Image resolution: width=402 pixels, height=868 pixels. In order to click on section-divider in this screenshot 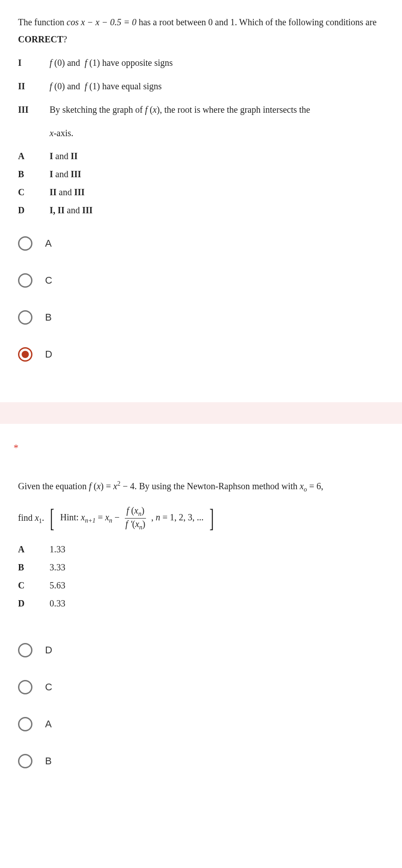, I will do `click(201, 413)`.